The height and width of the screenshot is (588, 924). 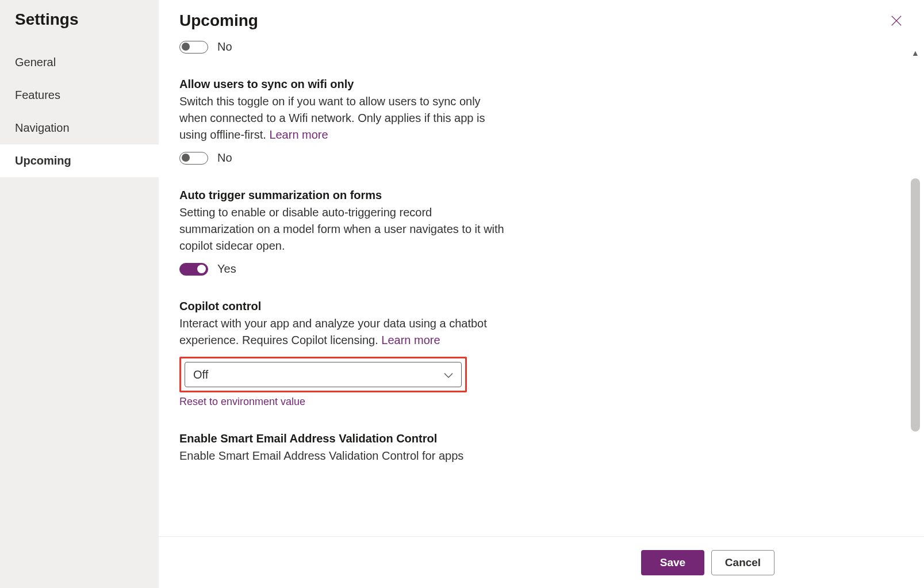 What do you see at coordinates (194, 158) in the screenshot?
I see `toggle-wifi-sync` at bounding box center [194, 158].